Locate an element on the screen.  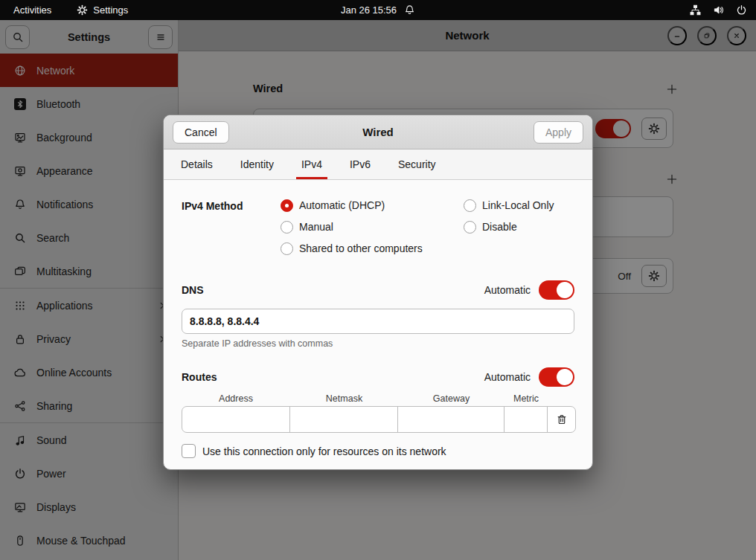
delete-route-button is located at coordinates (561, 419).